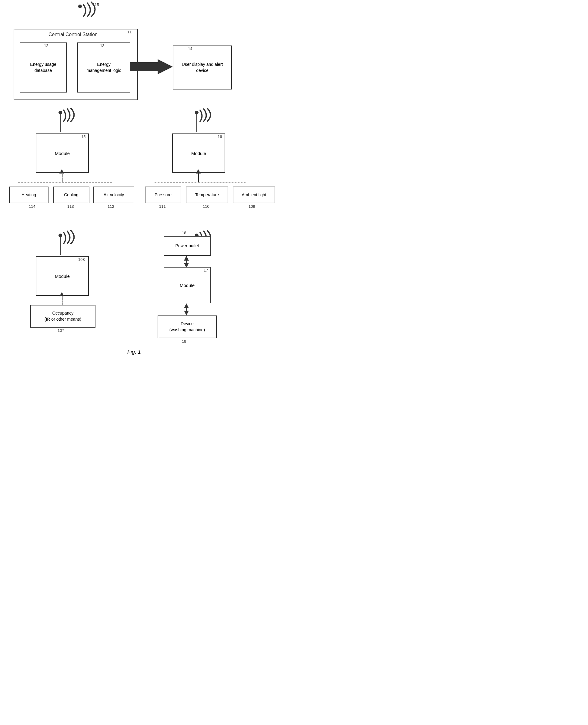  I want to click on user-display-box: User display and alert device, so click(203, 67).